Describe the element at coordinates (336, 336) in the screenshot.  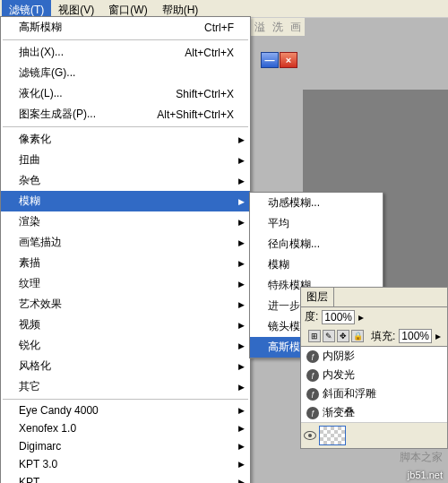
I see `lock-icons: ⊞ ✎ ✥ 🔒` at that location.